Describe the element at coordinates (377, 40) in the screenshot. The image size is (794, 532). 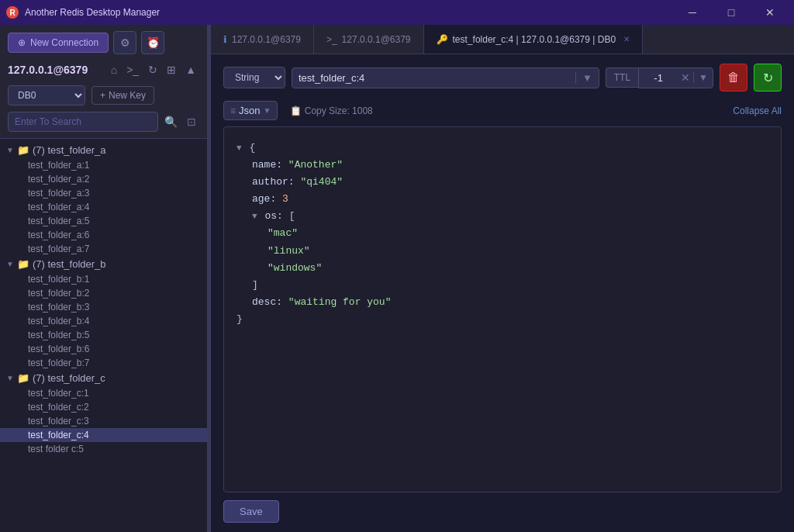
I see `tab-terminal-label: 127.0.0.1@6379` at that location.